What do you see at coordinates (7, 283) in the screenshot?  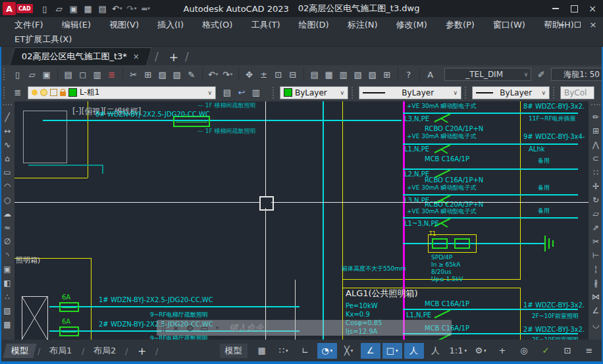 I see `create-block-tool: ◧` at bounding box center [7, 283].